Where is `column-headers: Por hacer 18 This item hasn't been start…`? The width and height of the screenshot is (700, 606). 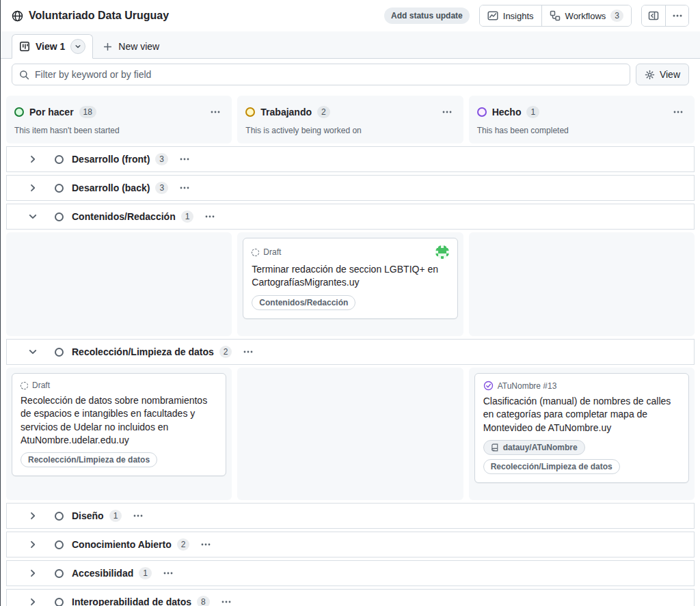
column-headers: Por hacer 18 This item hasn't been start… is located at coordinates (350, 120).